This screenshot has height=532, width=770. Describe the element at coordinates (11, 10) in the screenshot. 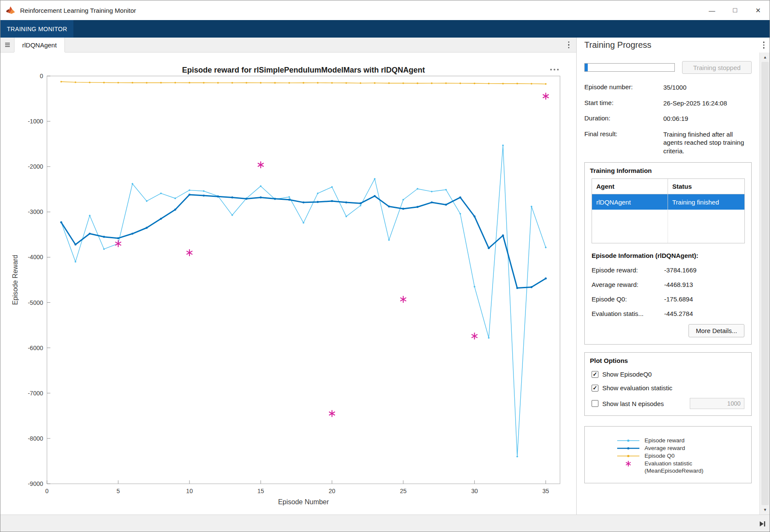

I see `matlab-logo-icon` at that location.